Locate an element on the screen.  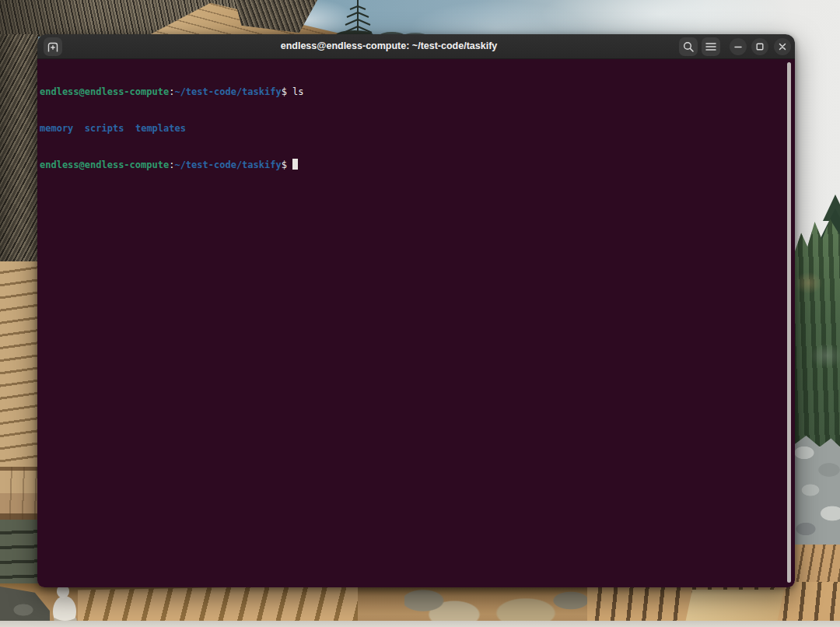
window-title: endless@endless-compute: ~/test-code/tas… is located at coordinates (389, 47).